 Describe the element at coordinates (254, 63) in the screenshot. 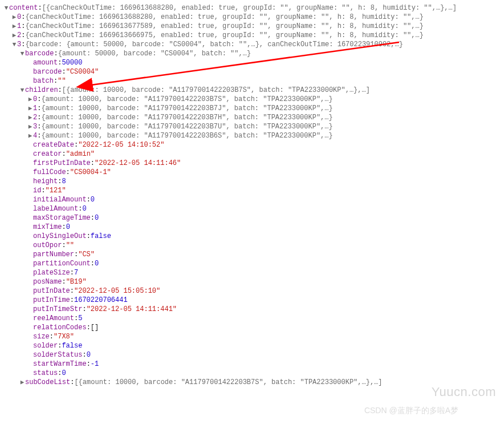

I see `prop-amount: amount: 50000` at that location.